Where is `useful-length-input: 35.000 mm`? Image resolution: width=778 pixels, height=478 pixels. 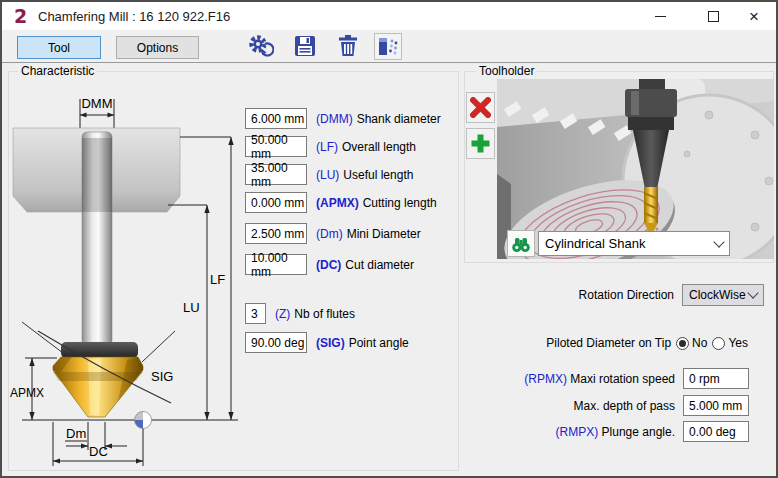
useful-length-input: 35.000 mm is located at coordinates (276, 174).